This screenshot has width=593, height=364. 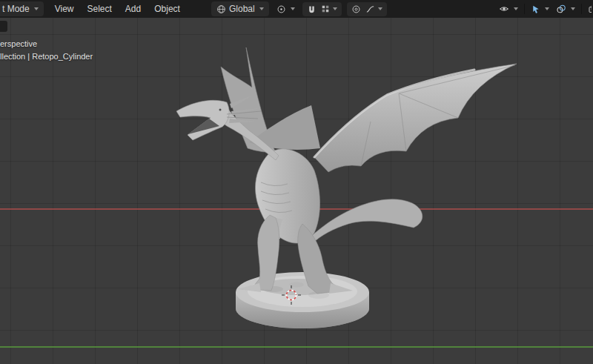 What do you see at coordinates (16, 9) in the screenshot?
I see `mode-dropdown-label: t Mode` at bounding box center [16, 9].